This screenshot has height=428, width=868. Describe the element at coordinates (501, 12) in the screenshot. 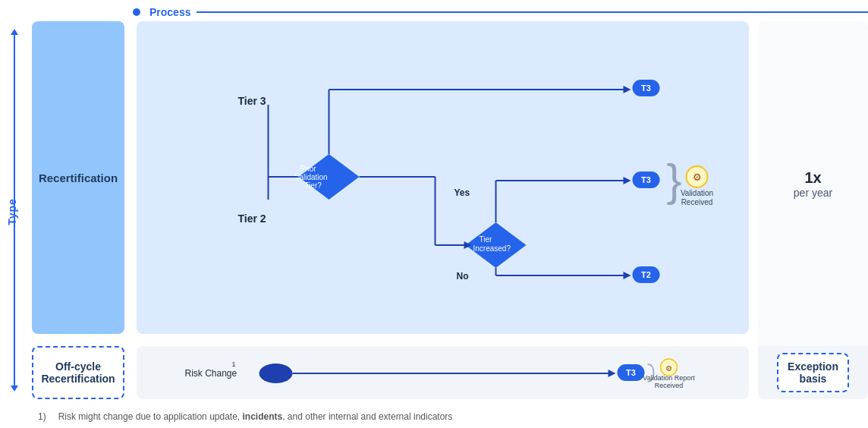

I see `process-arrow: Process` at that location.